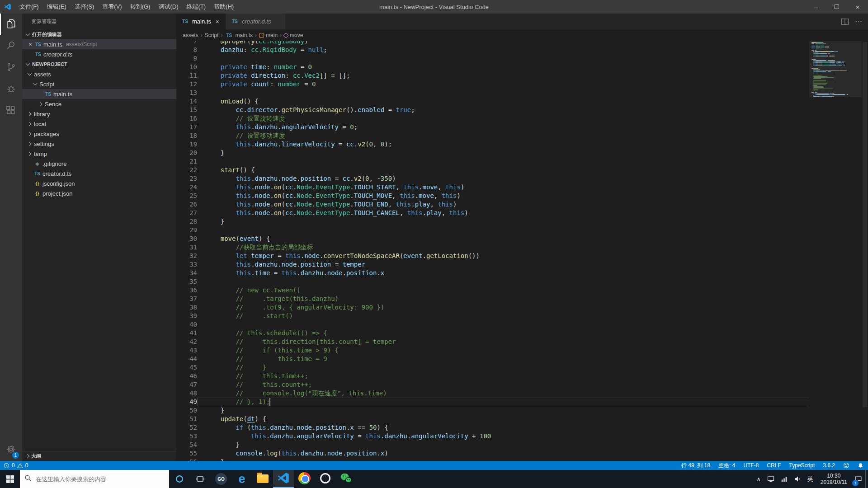 This screenshot has width=868, height=488. Describe the element at coordinates (187, 93) in the screenshot. I see `line-number: 13` at that location.